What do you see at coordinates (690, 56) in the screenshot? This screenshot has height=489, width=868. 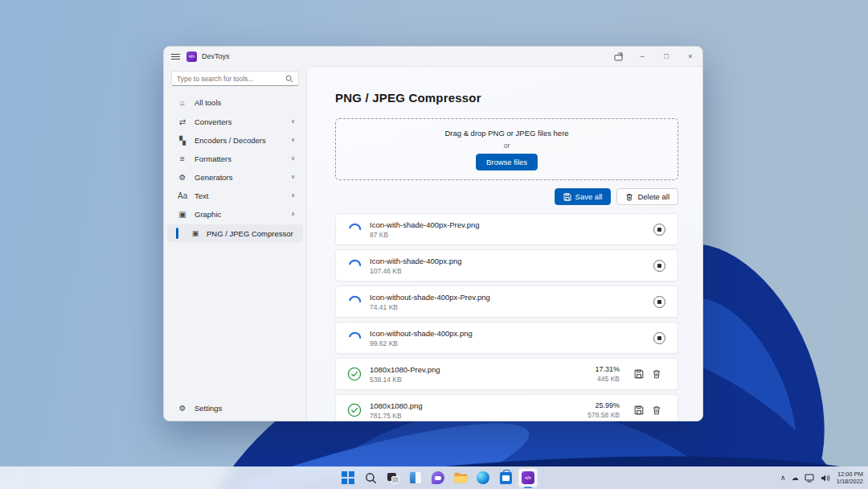 I see `close-button: ×` at bounding box center [690, 56].